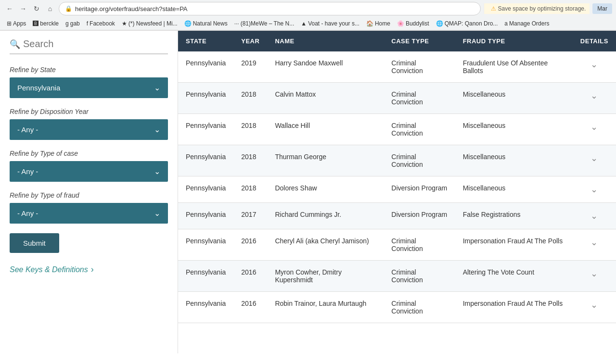 The height and width of the screenshot is (364, 616). What do you see at coordinates (413, 24) in the screenshot?
I see `bookmark-buddylist: 🌸Buddylist` at bounding box center [413, 24].